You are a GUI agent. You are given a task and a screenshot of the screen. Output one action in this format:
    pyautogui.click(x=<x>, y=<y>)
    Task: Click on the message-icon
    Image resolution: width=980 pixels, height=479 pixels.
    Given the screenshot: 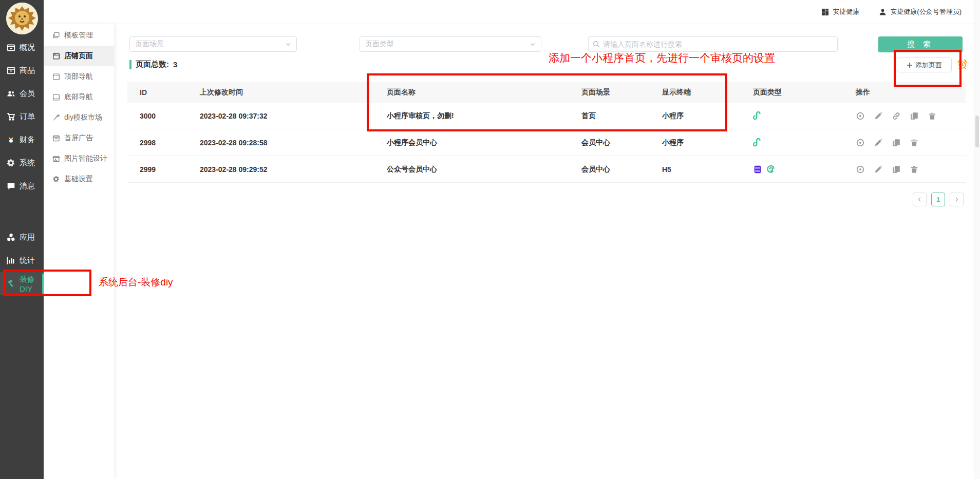 What is the action you would take?
    pyautogui.click(x=11, y=186)
    